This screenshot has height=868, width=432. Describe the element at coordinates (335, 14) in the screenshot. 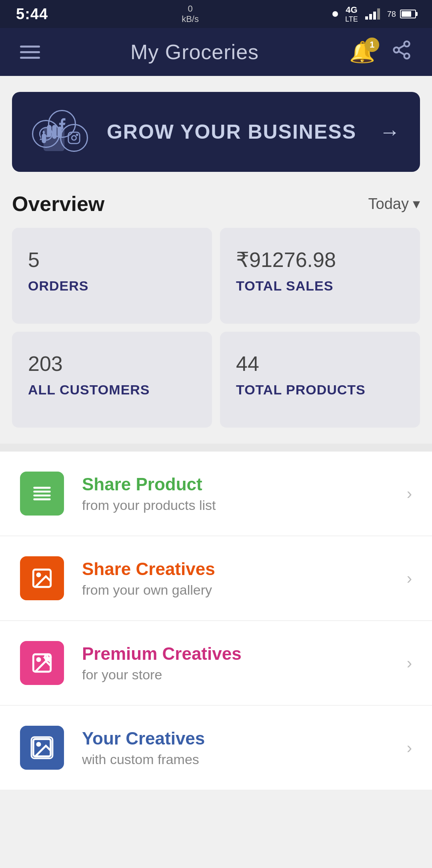

I see `signal-dot` at that location.